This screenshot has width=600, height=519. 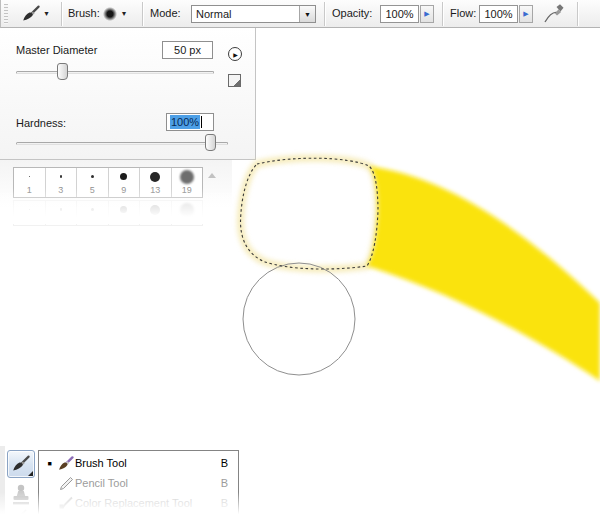 I want to click on options-bar-gripper, so click(x=6, y=14).